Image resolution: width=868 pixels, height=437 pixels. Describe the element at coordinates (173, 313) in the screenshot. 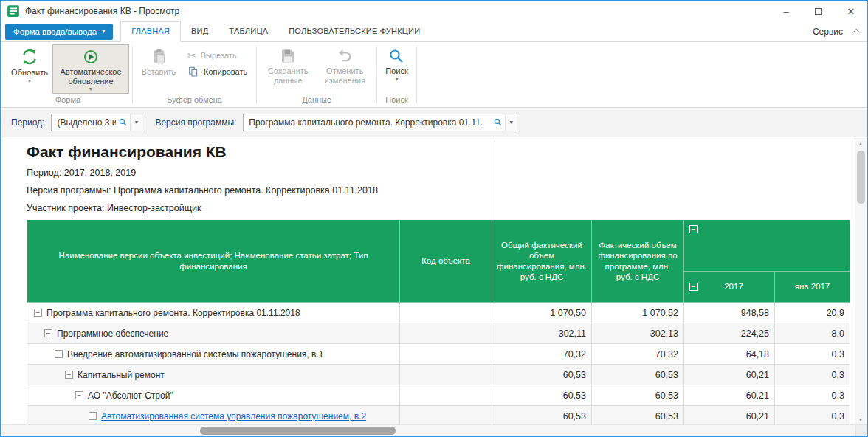

I see `row-name: Программа капитального ремонта. Корректи…` at that location.